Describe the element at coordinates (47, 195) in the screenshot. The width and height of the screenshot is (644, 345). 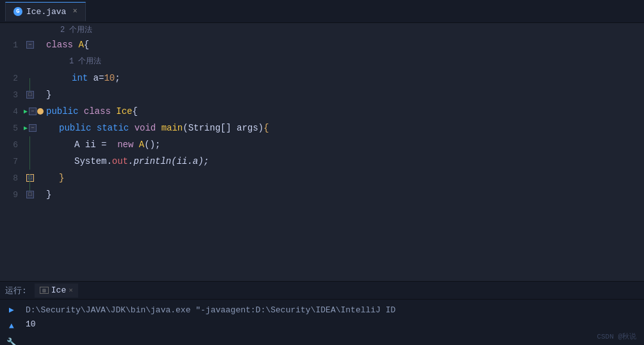
I see `code-9: }` at that location.